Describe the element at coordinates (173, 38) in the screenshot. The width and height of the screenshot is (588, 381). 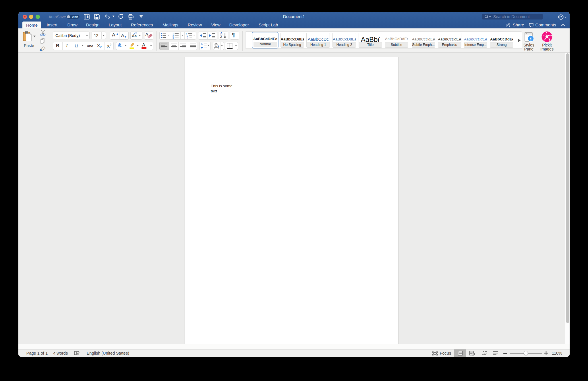
I see `svg-text: 3` at that location.